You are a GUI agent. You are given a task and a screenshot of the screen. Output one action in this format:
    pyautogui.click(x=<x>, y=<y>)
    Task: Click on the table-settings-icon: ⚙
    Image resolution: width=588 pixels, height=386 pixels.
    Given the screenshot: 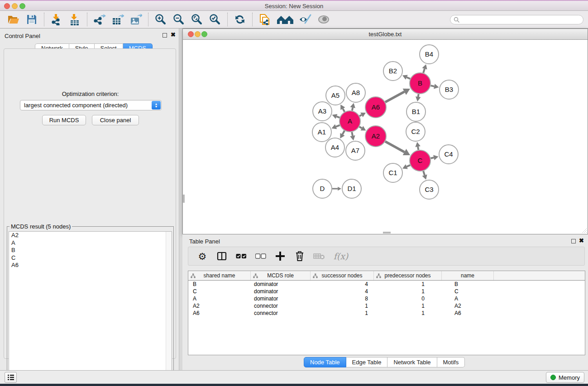 What is the action you would take?
    pyautogui.click(x=202, y=256)
    